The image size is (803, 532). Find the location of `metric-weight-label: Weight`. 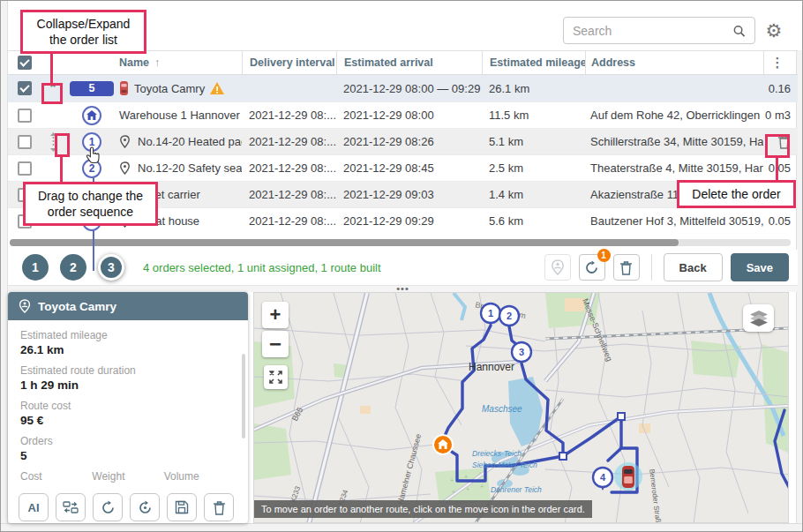

metric-weight-label: Weight is located at coordinates (127, 476).